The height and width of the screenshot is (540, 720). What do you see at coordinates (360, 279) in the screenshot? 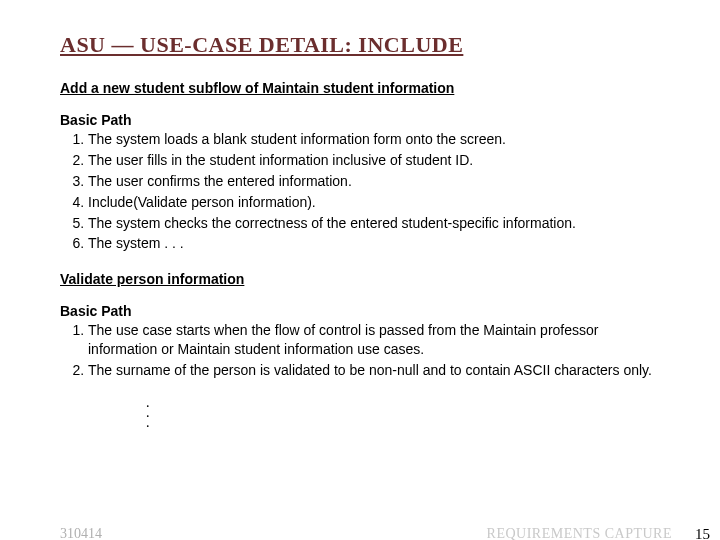
I see `section2-heading: Validate person information` at bounding box center [360, 279].